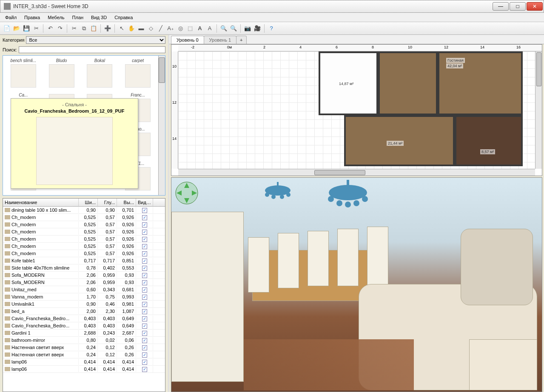  What do you see at coordinates (190, 28) in the screenshot?
I see `tool2-icon: ⬚` at bounding box center [190, 28].